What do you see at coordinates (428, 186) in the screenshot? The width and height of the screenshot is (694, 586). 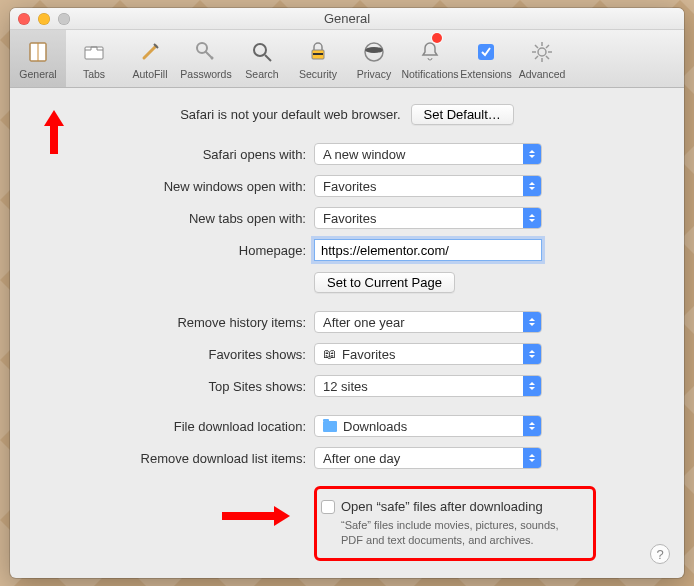 I see `select-new-windows: Favorites` at bounding box center [428, 186].